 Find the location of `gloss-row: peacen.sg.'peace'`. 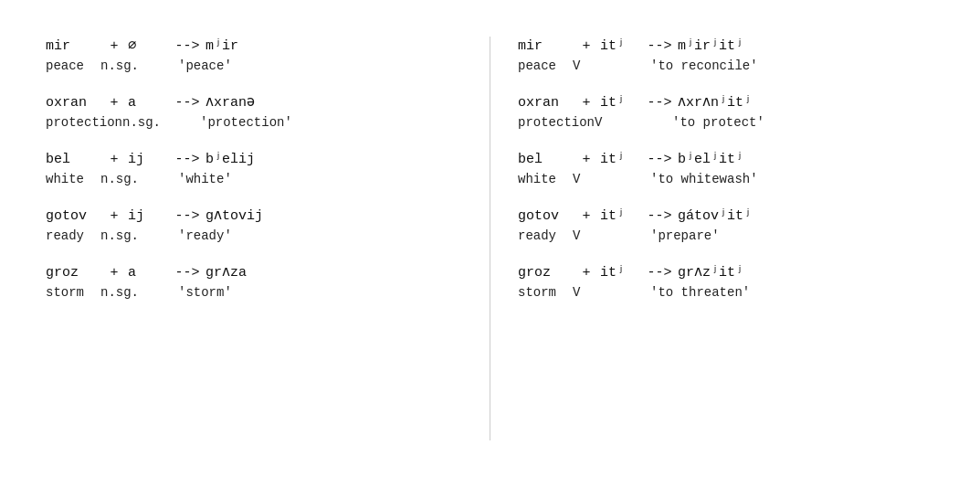

gloss-row: peacen.sg.'peace' is located at coordinates (254, 67).